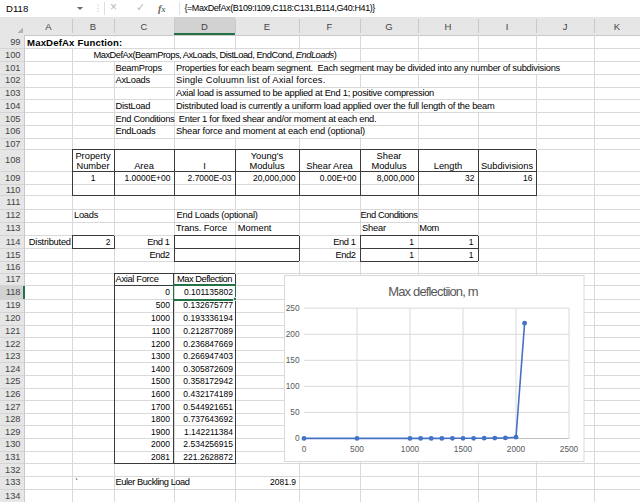 The height and width of the screenshot is (502, 640). What do you see at coordinates (293, 334) in the screenshot?
I see `svg-text: 200` at bounding box center [293, 334].